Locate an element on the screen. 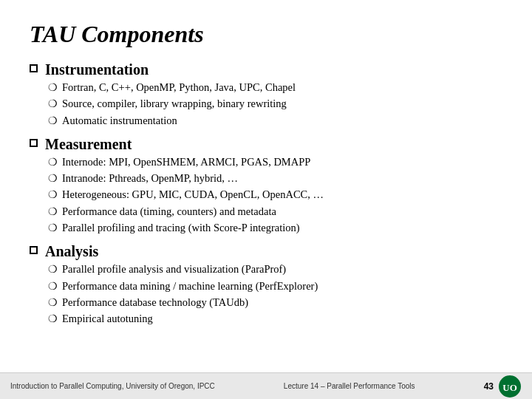  section-instrumentation: Instrumentation❍Fortran, C, C++, OpenMP,… is located at coordinates (266, 95).